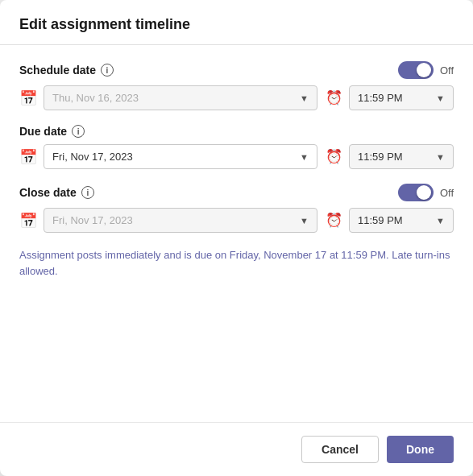 The width and height of the screenshot is (473, 476). What do you see at coordinates (380, 156) in the screenshot?
I see `due-time-value: 11:59 PM` at bounding box center [380, 156].